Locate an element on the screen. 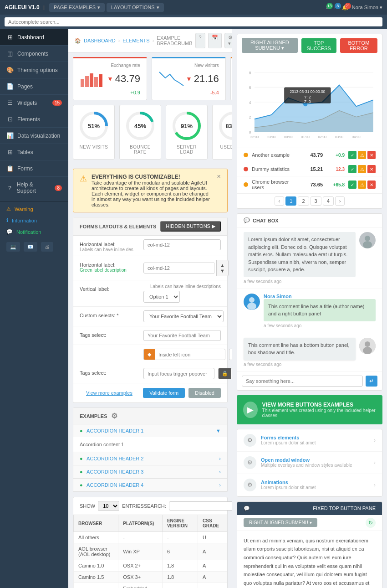  breadcrumb-actions: ? 📅 ⚙ ▾ is located at coordinates (214, 41).